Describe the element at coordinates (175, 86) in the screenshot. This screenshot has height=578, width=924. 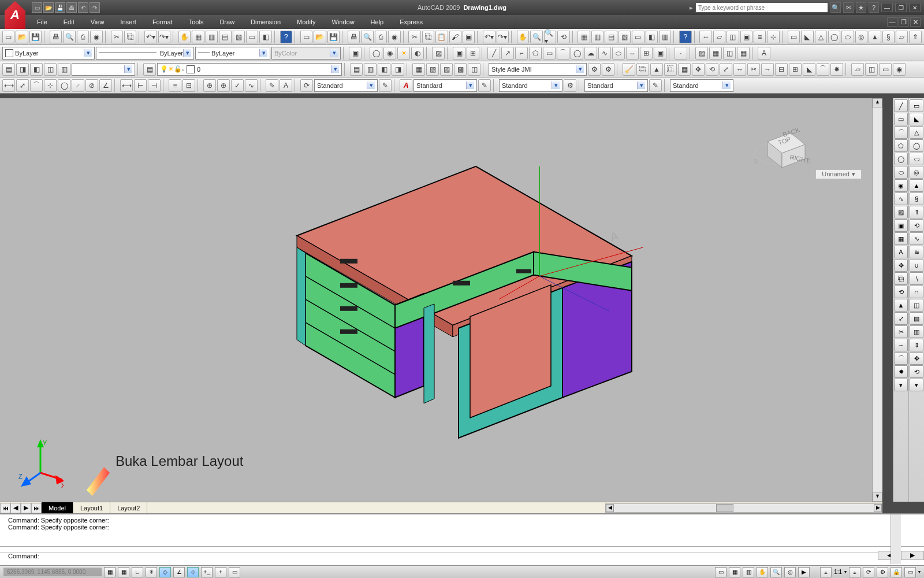
I see `dim-space-icon: ≡` at that location.